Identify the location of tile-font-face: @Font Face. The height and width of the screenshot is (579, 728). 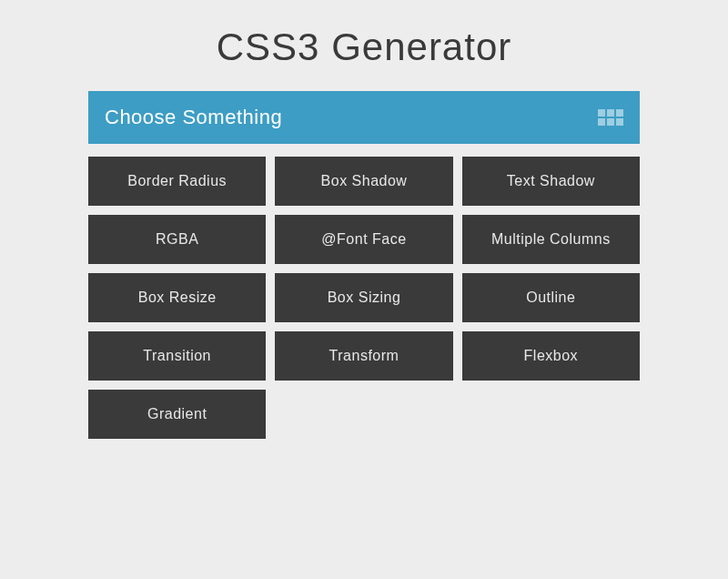
(364, 239).